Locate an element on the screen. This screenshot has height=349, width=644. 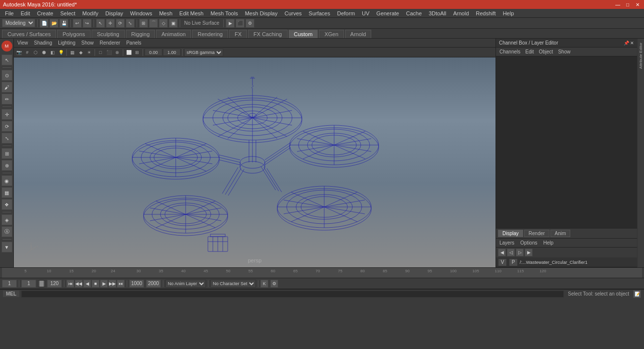
sculpt-tool: ✏ is located at coordinates (7, 99).